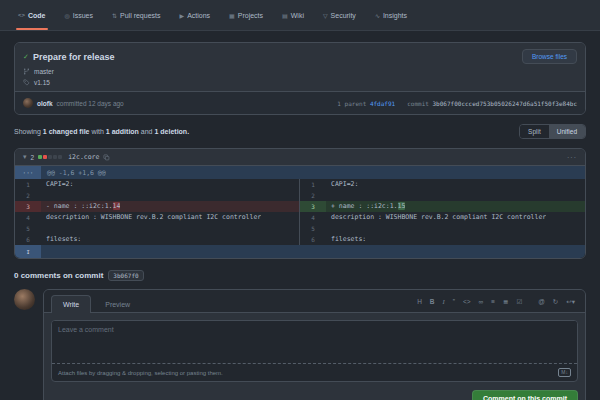  What do you see at coordinates (157, 206) in the screenshot?
I see `diff-line-deletion: 3 - name : ::i2c:1.14` at bounding box center [157, 206].